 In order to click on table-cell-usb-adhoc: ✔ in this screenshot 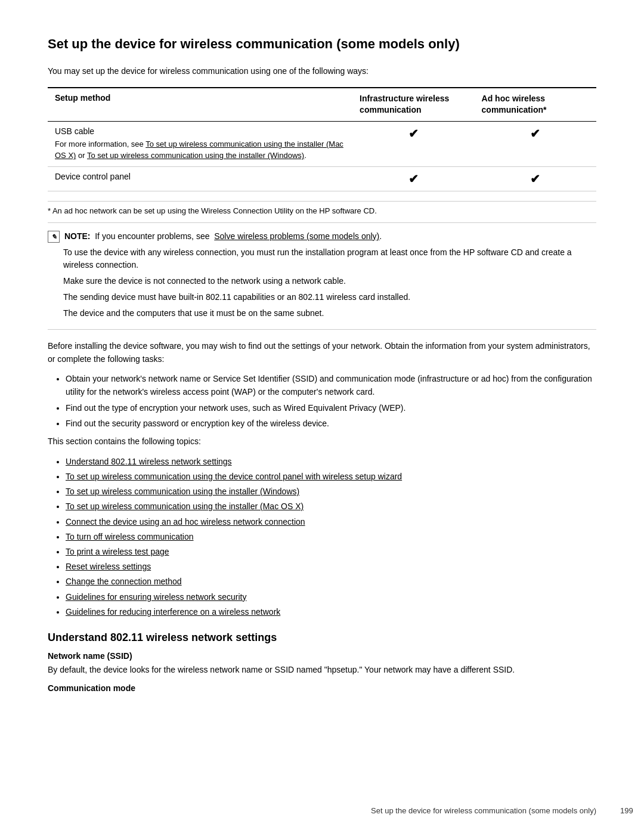, I will do `click(535, 144)`.